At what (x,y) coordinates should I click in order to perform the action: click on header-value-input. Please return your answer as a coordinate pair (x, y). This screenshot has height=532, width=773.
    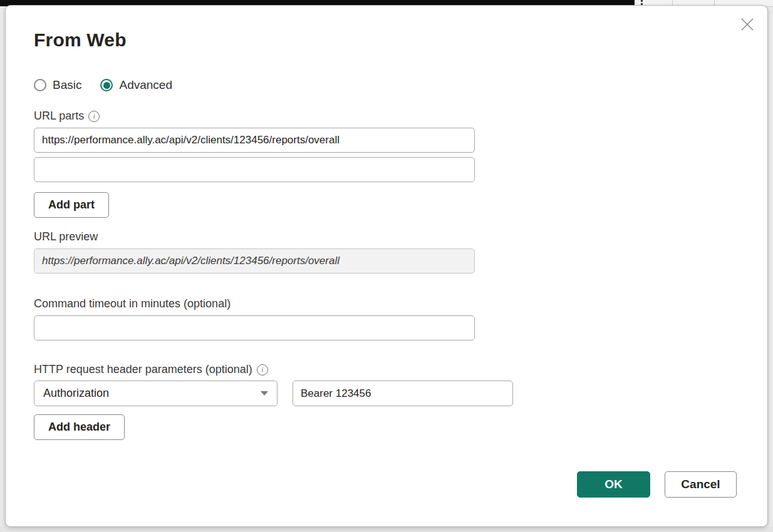
    Looking at the image, I should click on (403, 393).